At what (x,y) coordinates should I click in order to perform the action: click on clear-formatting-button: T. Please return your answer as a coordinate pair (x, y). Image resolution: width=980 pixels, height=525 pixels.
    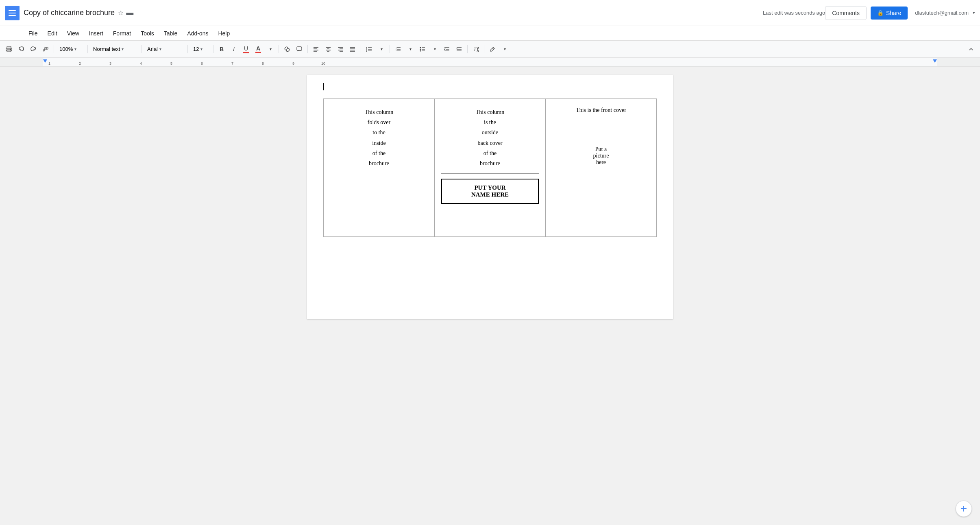
    Looking at the image, I should click on (476, 49).